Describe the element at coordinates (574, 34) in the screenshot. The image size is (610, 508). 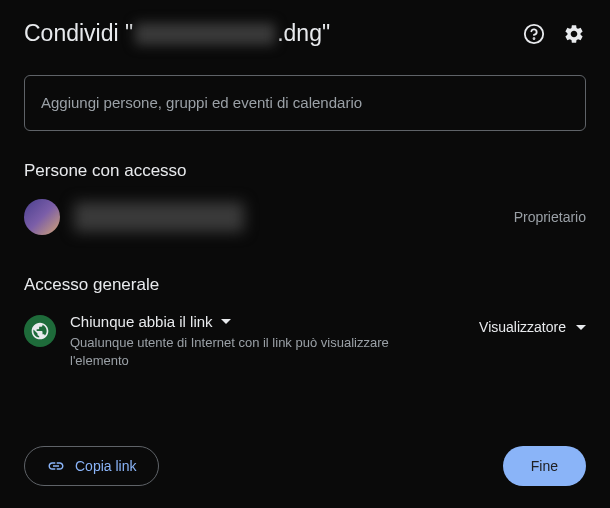
I see `gear-icon` at that location.